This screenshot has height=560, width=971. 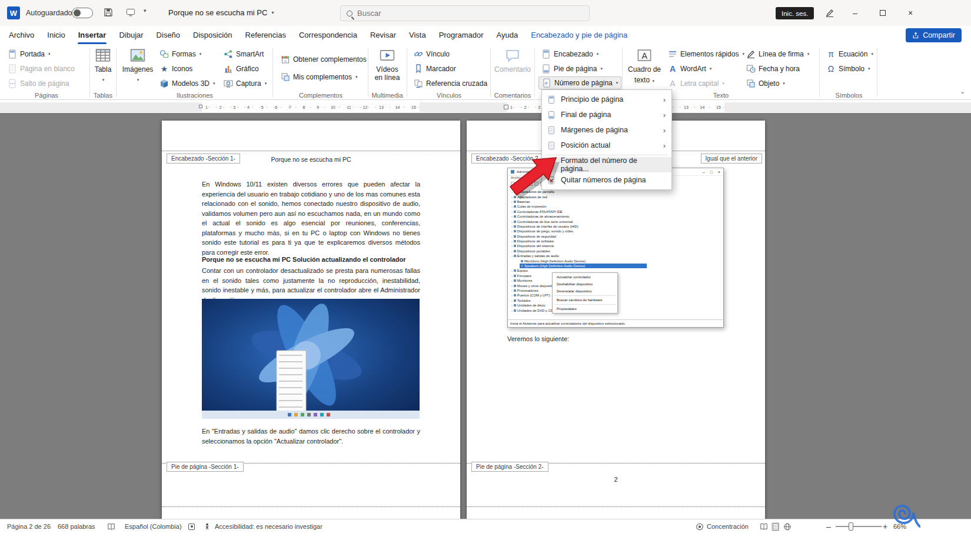 What do you see at coordinates (617, 339) in the screenshot?
I see `caption-text: Veremos lo siguiente:` at bounding box center [617, 339].